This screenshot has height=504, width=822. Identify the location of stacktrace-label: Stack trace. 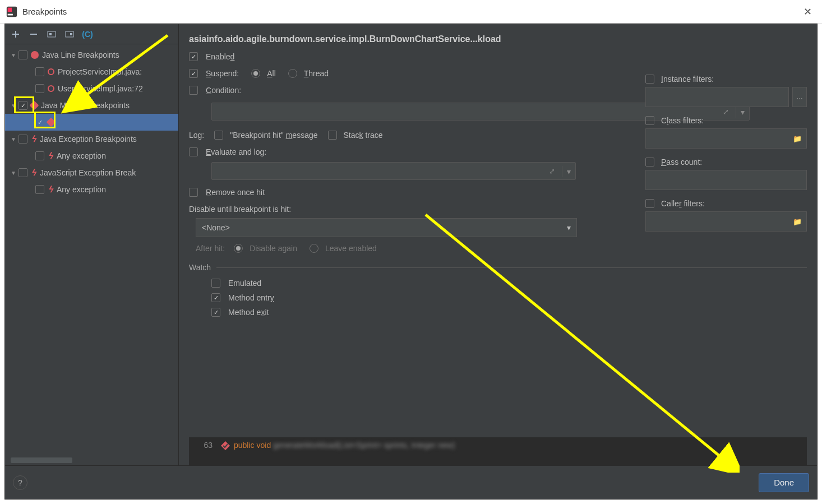
(363, 135).